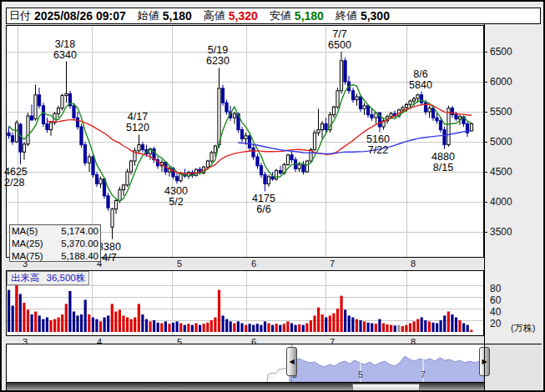  I want to click on annotation-4-17: 4/17 5120, so click(138, 123).